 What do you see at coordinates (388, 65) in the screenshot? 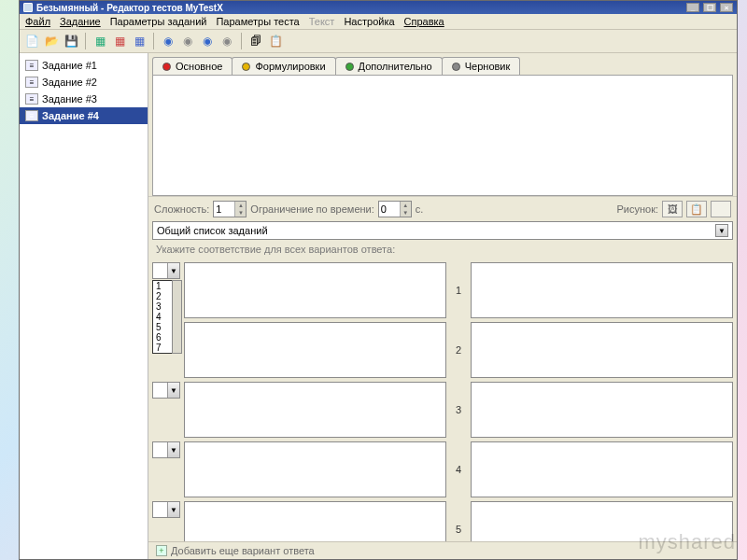
I see `tab-2: Дополнительно` at bounding box center [388, 65].